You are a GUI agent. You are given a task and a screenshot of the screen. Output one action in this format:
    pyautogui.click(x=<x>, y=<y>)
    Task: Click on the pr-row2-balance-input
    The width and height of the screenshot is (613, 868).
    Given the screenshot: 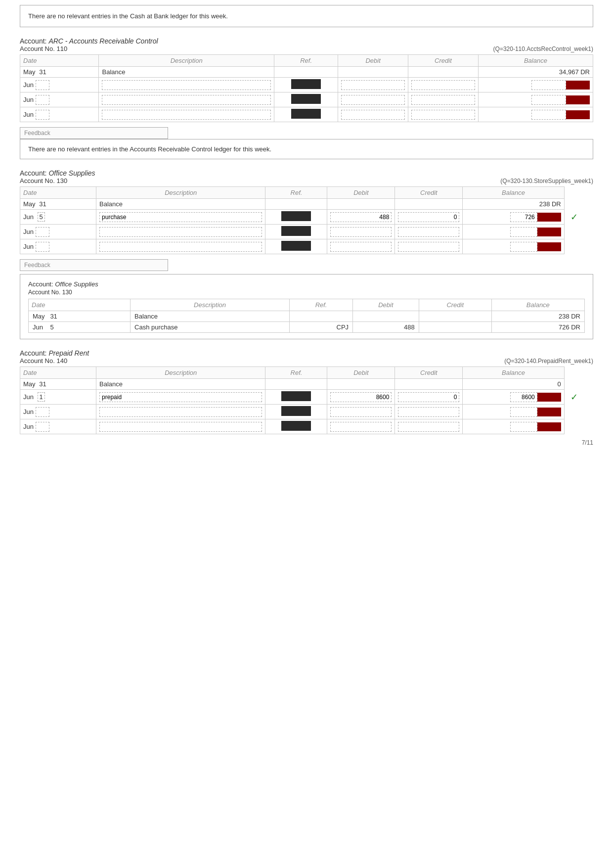 What is the action you would take?
    pyautogui.click(x=524, y=397)
    